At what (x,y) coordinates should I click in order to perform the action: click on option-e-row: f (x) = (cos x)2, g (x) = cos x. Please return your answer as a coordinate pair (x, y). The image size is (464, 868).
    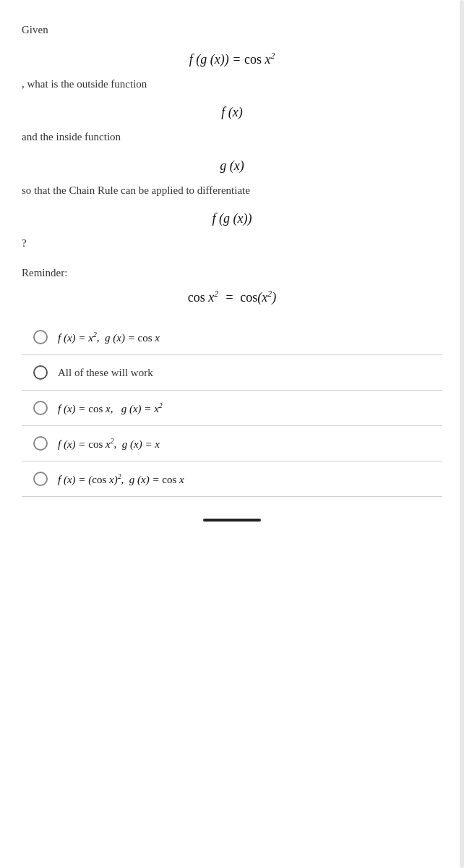
    Looking at the image, I should click on (232, 479).